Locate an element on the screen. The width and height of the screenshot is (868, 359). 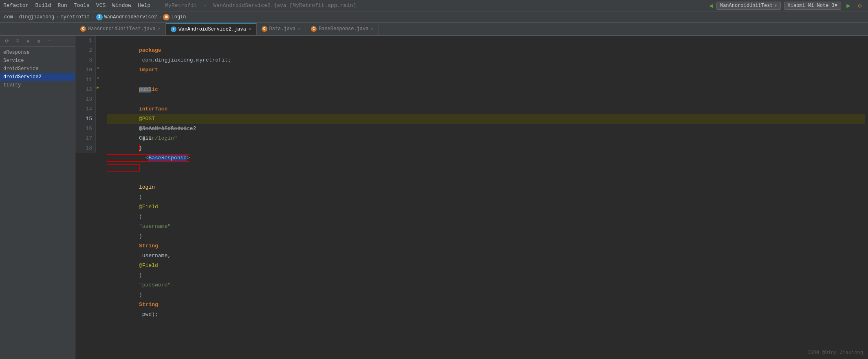
tab-close-service2: × is located at coordinates (250, 29).